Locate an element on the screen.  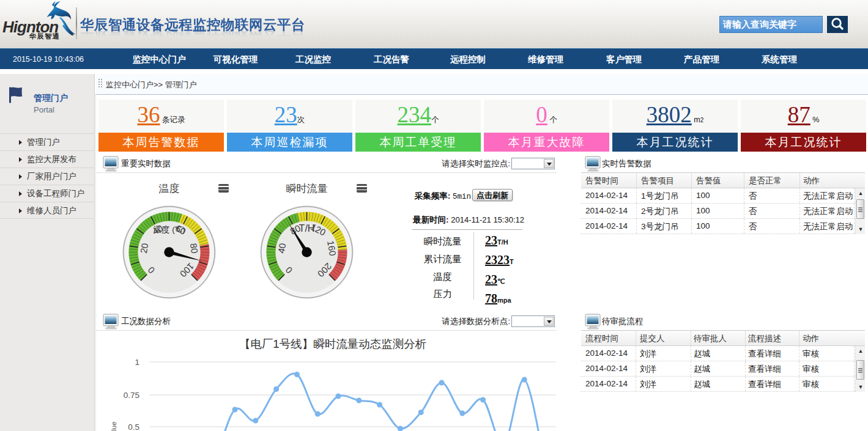
svg-text: 0.5 is located at coordinates (133, 427).